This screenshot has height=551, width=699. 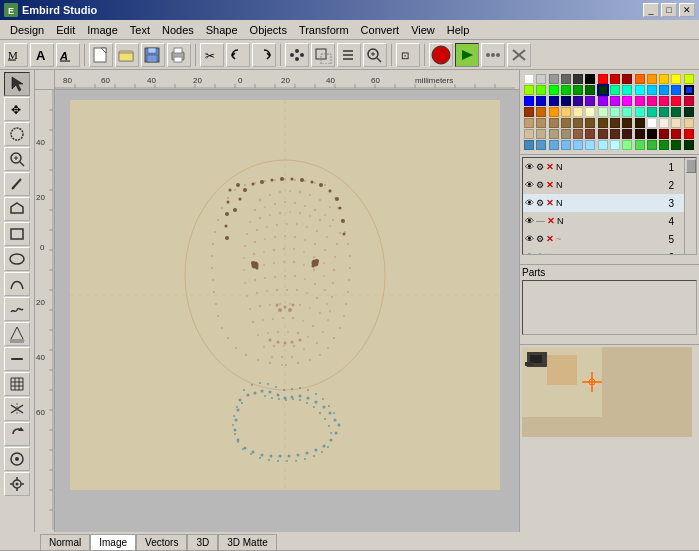 What do you see at coordinates (16, 55) in the screenshot?
I see `toolbar-lettering-btn: M` at bounding box center [16, 55].